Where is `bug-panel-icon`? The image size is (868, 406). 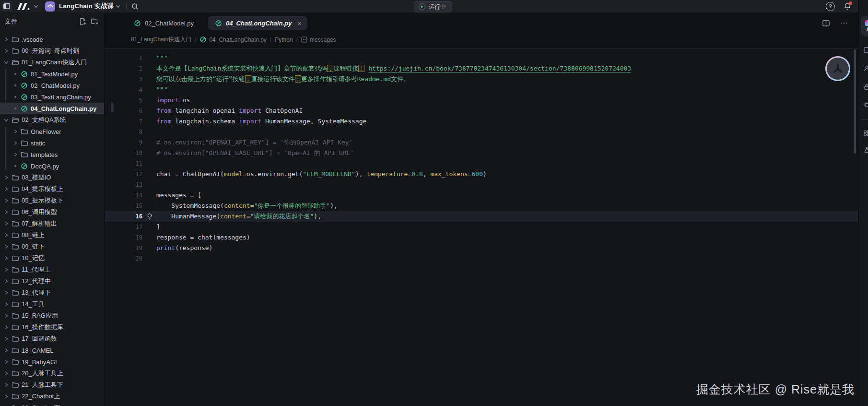
bug-panel-icon is located at coordinates (866, 105).